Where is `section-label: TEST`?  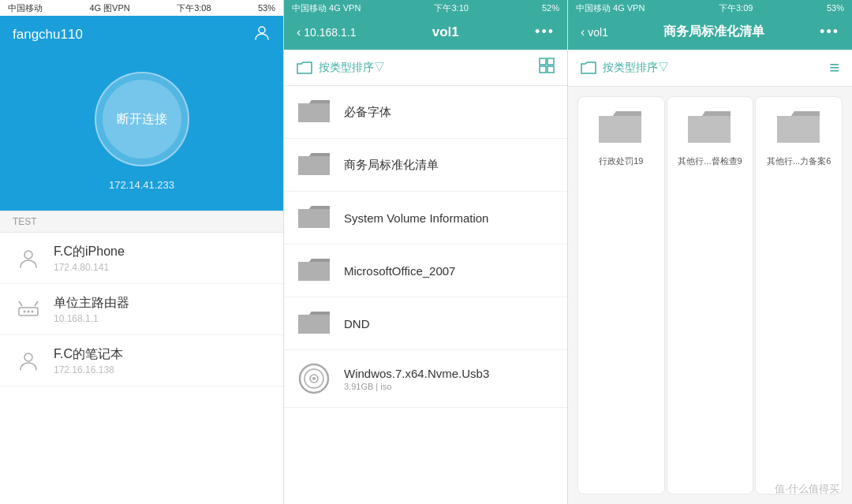
section-label: TEST is located at coordinates (142, 222).